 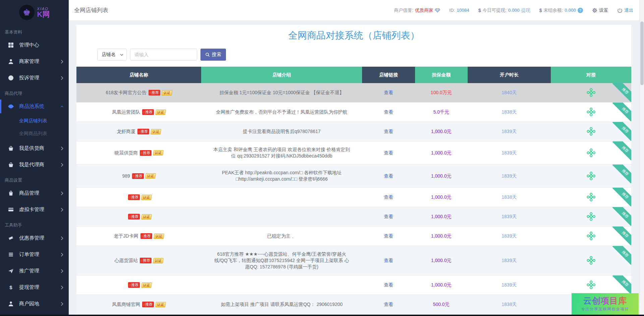 I want to click on sidebar-subitem: 全网商品列表, so click(x=34, y=134).